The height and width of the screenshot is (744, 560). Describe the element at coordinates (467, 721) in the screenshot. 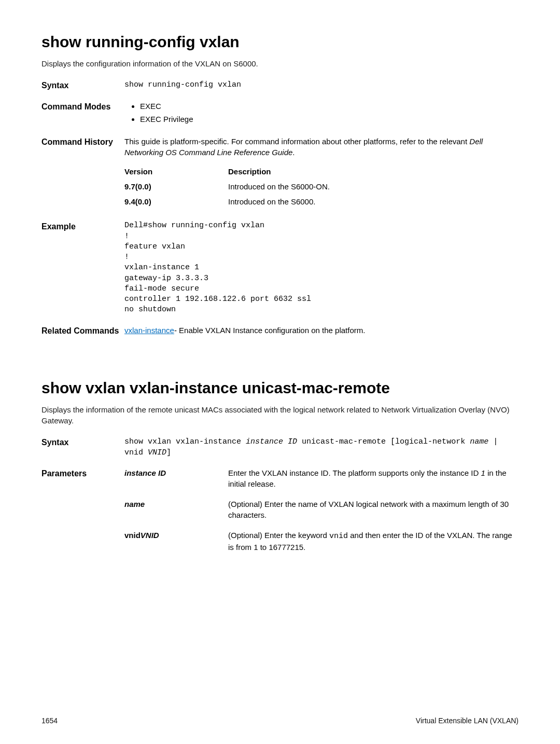

I see `chapter-name: Virtual Extensible LAN (VXLAN)` at that location.